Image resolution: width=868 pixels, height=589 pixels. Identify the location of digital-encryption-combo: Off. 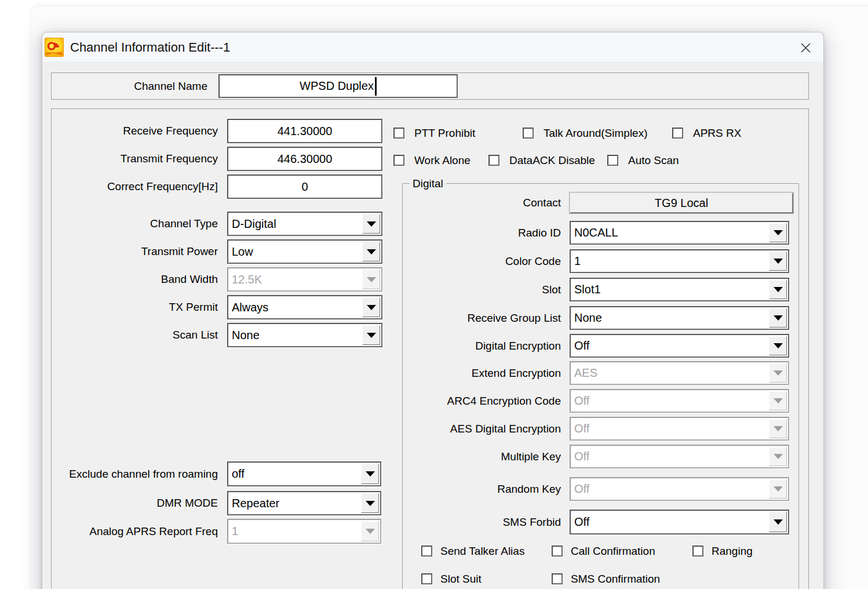
(679, 346).